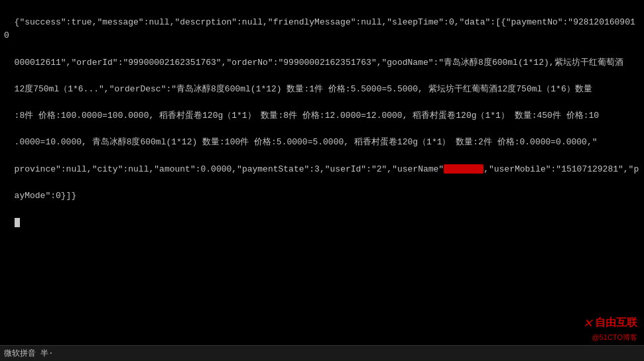  Describe the element at coordinates (327, 170) in the screenshot. I see `json-line-6: province":null,"city":null,"amount":0.00…` at that location.